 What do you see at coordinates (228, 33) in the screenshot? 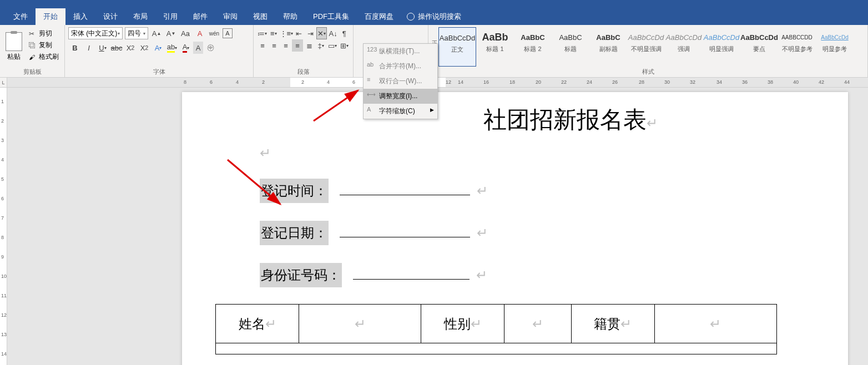
I see `char-border-button: A` at bounding box center [228, 33].